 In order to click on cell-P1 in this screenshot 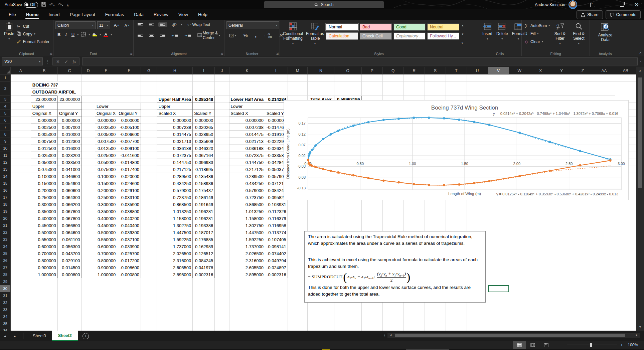, I will do `click(372, 78)`.